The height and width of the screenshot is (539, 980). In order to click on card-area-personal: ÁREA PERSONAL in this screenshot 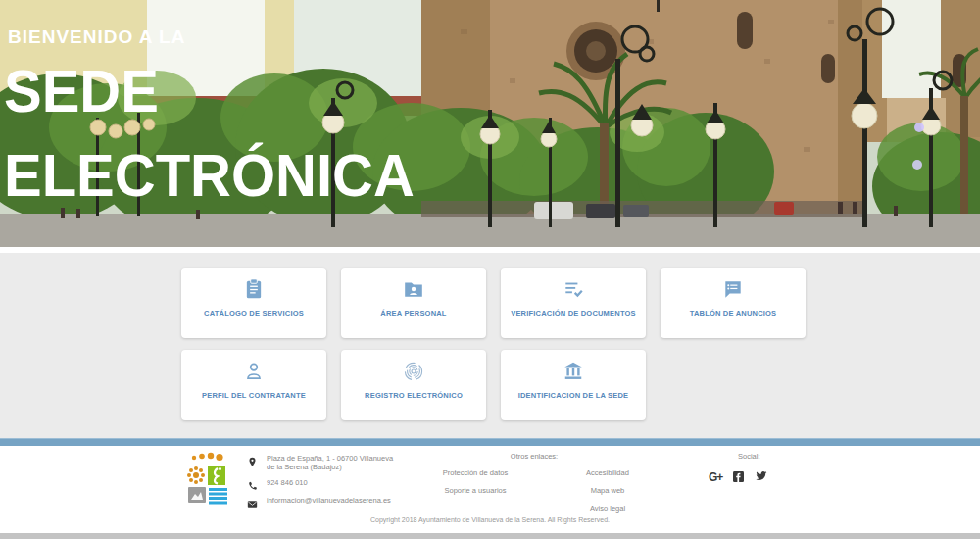, I will do `click(414, 303)`.